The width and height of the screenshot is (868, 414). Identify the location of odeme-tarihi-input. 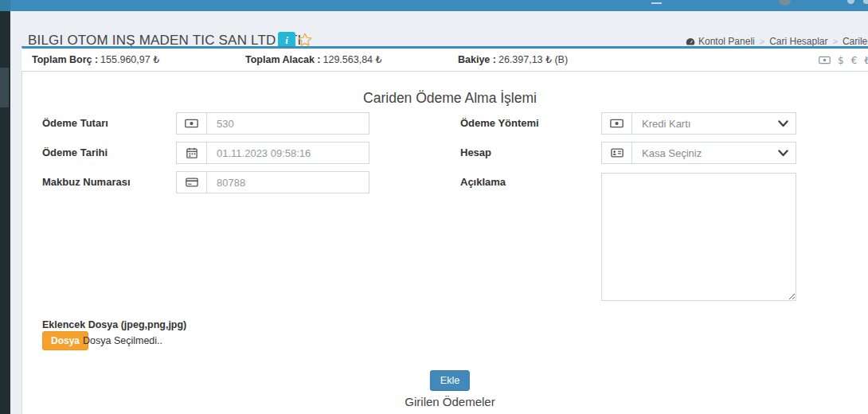
(288, 153).